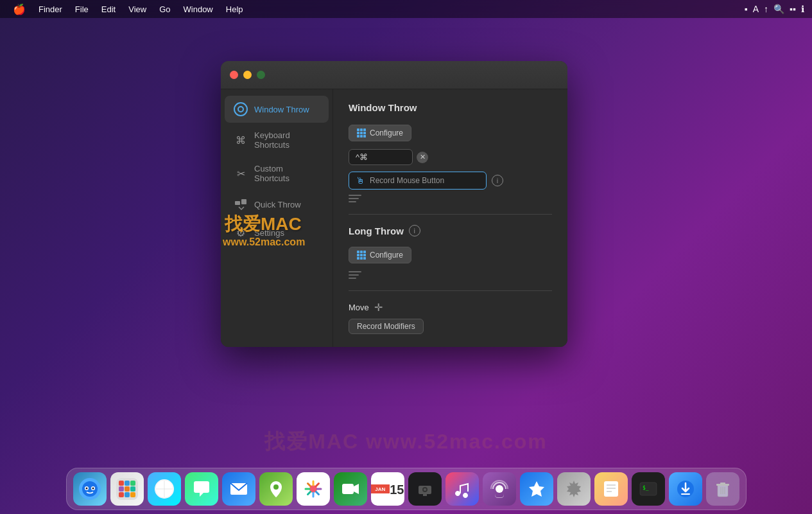 The width and height of the screenshot is (812, 514). Describe the element at coordinates (359, 307) in the screenshot. I see `move-title: Move` at that location.